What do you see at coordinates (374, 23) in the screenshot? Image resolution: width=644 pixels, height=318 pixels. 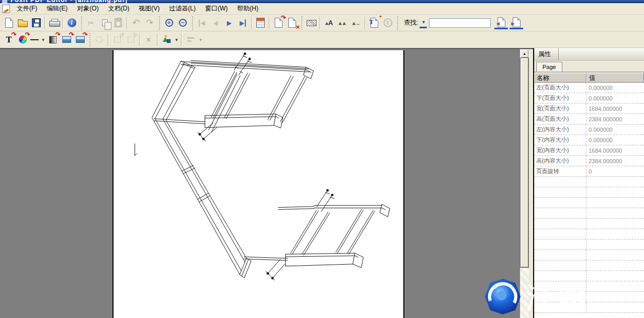 I see `add-text-object-button: T+` at bounding box center [374, 23].